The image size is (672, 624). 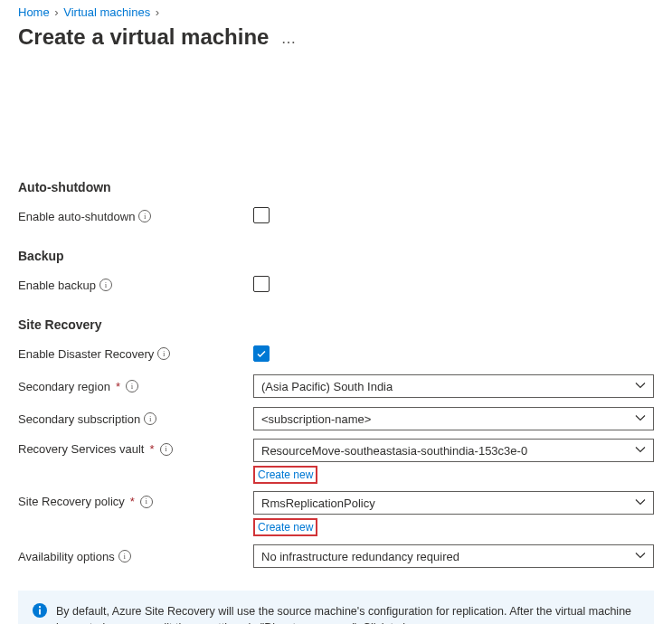 What do you see at coordinates (67, 557) in the screenshot?
I see `availability-options-label: Availability options` at bounding box center [67, 557].